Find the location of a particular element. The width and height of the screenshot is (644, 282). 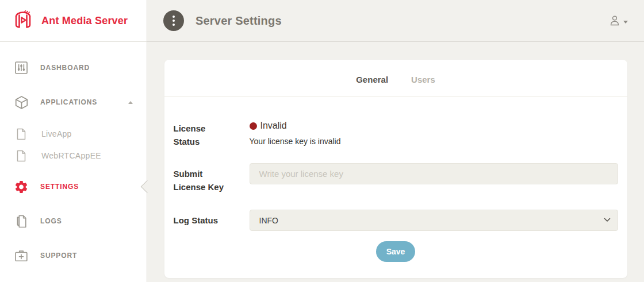

sidebar-item-label: LOGS is located at coordinates (51, 221).